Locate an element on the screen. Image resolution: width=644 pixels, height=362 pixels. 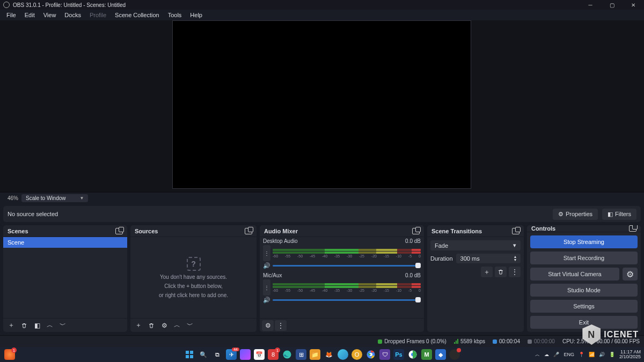
status-live-time: 00:00:04 is located at coordinates (507, 341).